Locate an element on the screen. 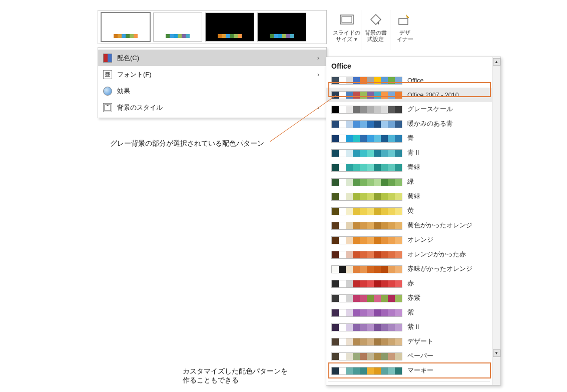  color-scheme-item: オレンジがかった赤 is located at coordinates (409, 254).